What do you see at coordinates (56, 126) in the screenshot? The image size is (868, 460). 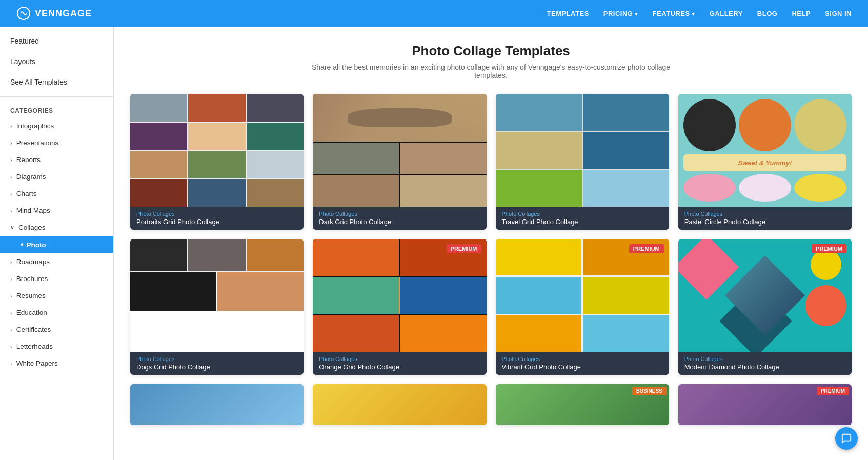 I see `sidebar-item-infographics: › Infographics` at bounding box center [56, 126].